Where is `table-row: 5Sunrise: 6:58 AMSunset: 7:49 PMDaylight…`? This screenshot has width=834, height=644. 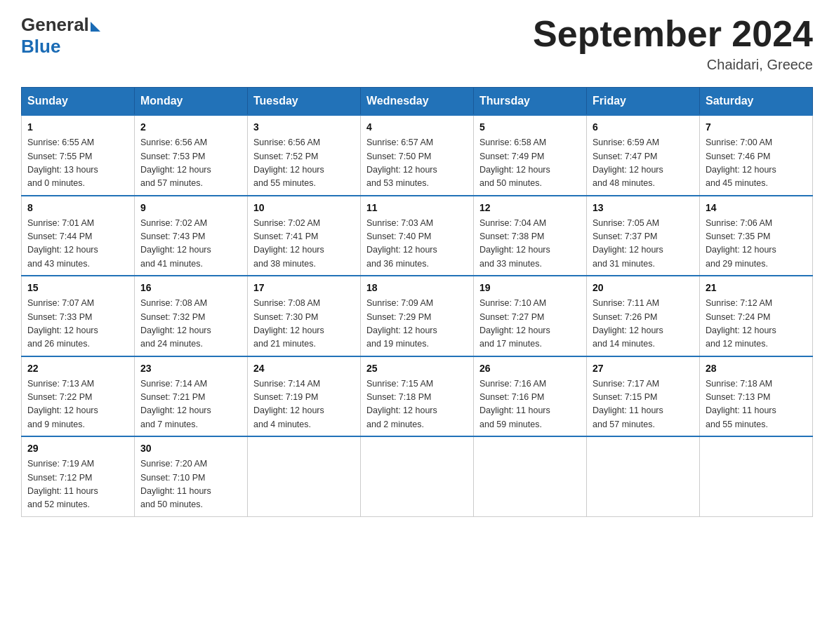
table-row: 5Sunrise: 6:58 AMSunset: 7:49 PMDaylight… is located at coordinates (531, 156).